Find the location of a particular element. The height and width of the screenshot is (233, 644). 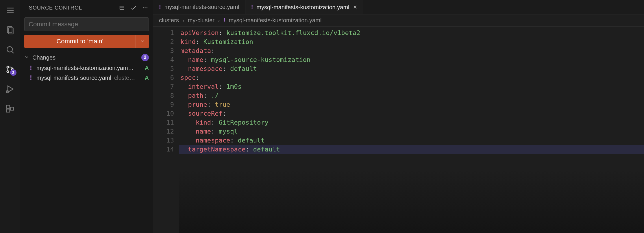

commit-check-icon is located at coordinates (134, 8).